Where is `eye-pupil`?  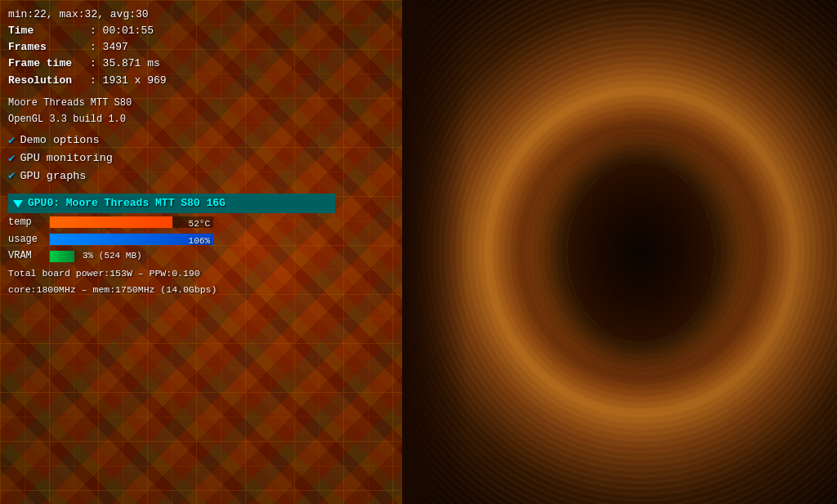 eye-pupil is located at coordinates (641, 252).